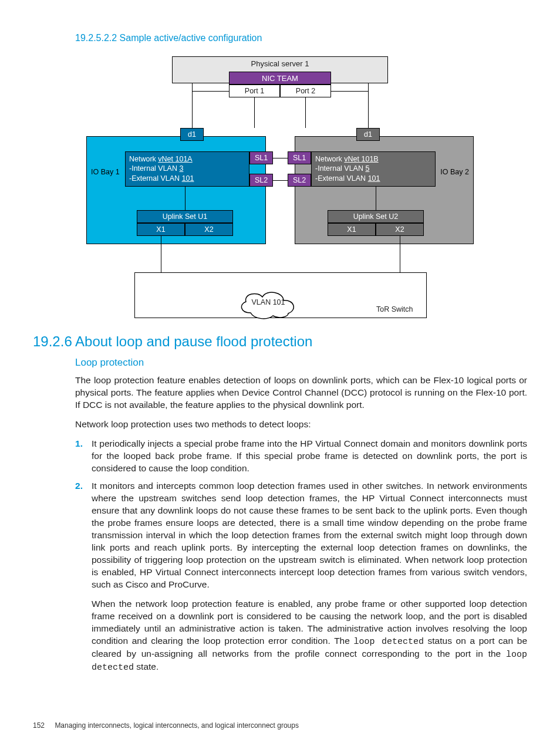 The height and width of the screenshot is (746, 560). I want to click on line-port2-d1, so click(369, 106).